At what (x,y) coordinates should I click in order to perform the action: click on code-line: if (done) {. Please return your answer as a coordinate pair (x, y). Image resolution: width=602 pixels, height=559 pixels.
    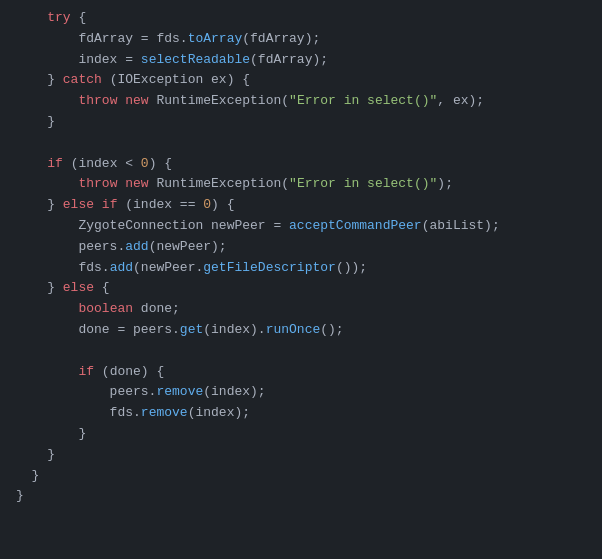
    Looking at the image, I should click on (301, 372).